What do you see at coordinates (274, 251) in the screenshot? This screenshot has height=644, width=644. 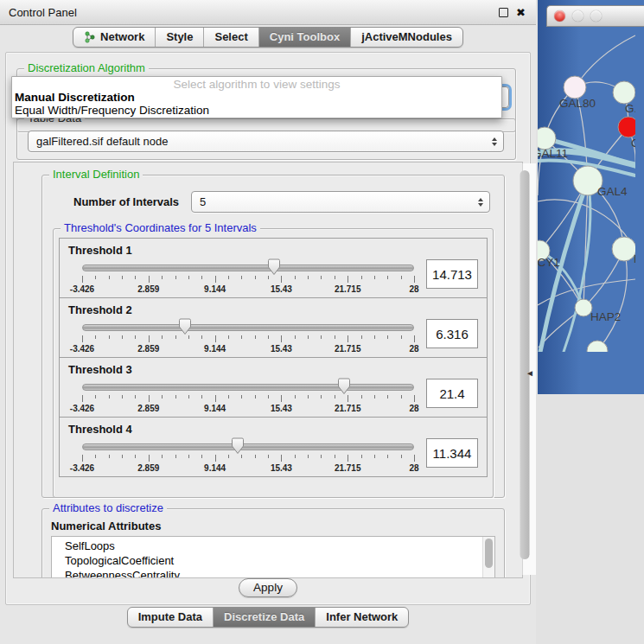 I see `threshold-label: Threshold 1` at bounding box center [274, 251].